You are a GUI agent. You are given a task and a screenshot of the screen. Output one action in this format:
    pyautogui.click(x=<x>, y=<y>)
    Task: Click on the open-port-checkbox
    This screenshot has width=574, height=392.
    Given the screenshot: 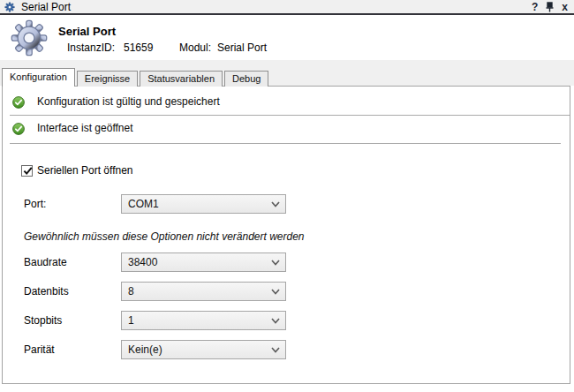 What is the action you would take?
    pyautogui.click(x=26, y=171)
    